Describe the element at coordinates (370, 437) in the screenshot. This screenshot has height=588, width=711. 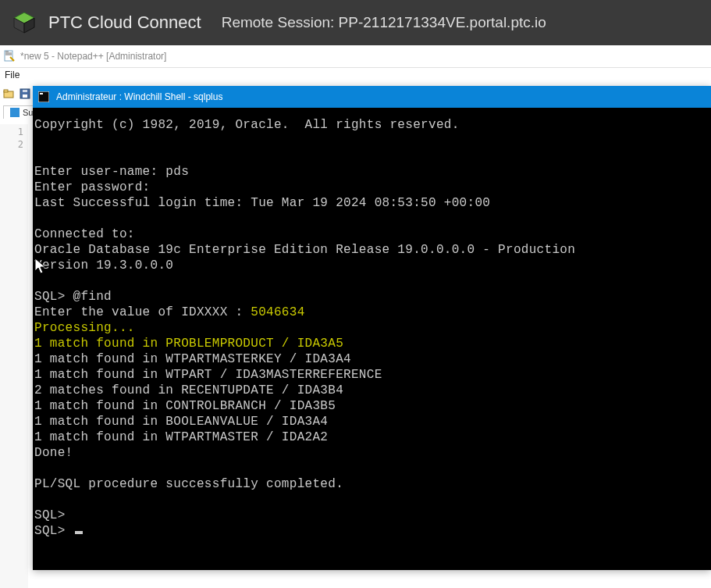
I see `terminal-line: 1 match found in WTPARTMASTER / IDA2A2` at that location.